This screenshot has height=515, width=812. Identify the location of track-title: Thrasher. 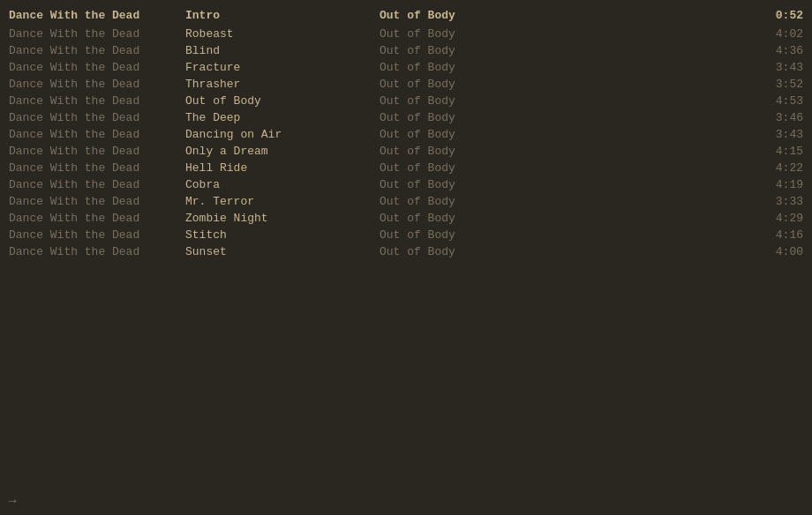
(282, 85).